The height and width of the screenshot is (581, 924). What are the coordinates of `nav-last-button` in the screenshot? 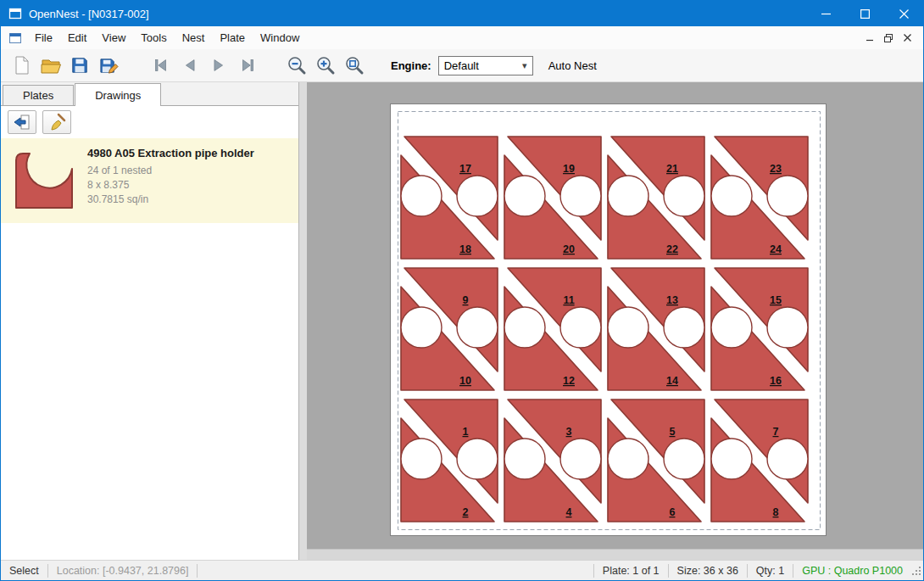 It's located at (248, 65).